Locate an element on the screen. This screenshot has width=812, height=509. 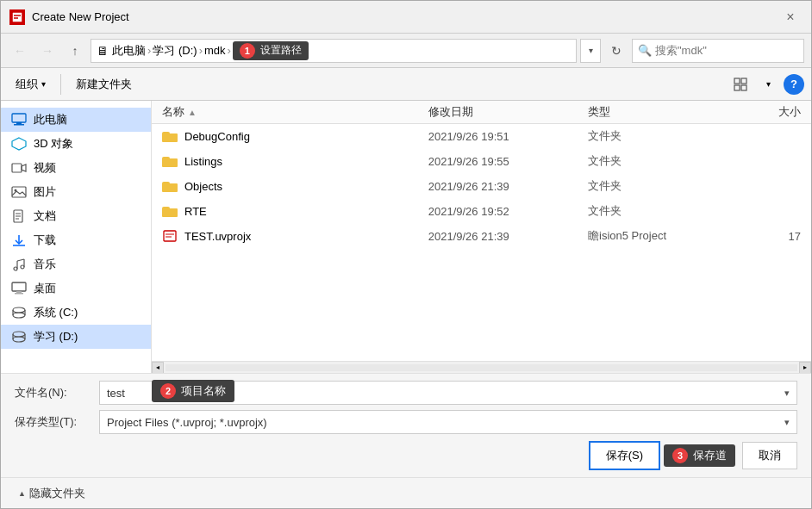
h-scroll-left-button: ◂ is located at coordinates (158, 368).